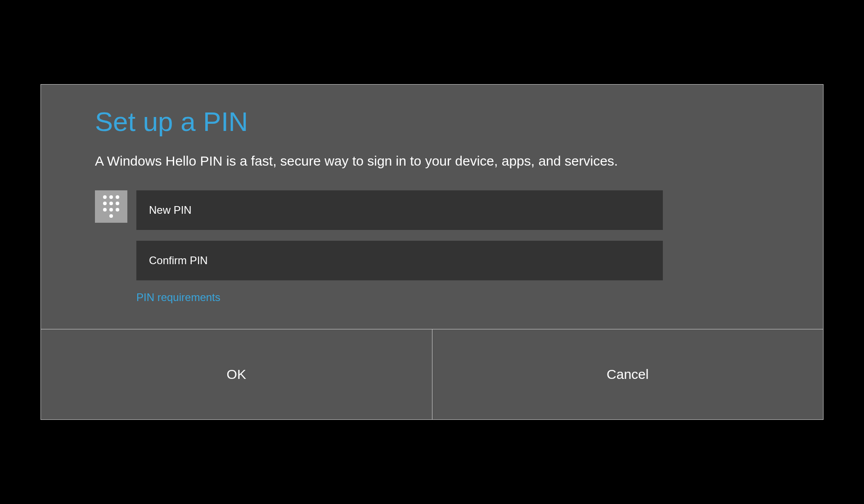  Describe the element at coordinates (400, 210) in the screenshot. I see `new-pin-input` at that location.